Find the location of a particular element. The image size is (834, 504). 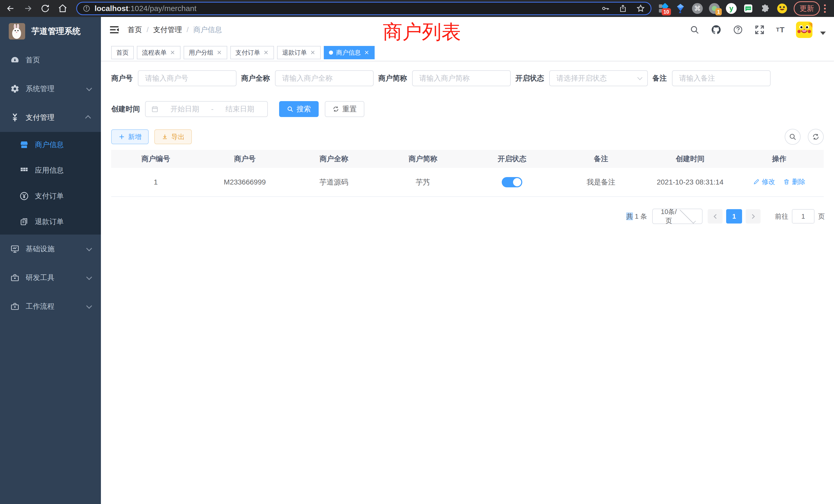

password-key-icon is located at coordinates (606, 8).